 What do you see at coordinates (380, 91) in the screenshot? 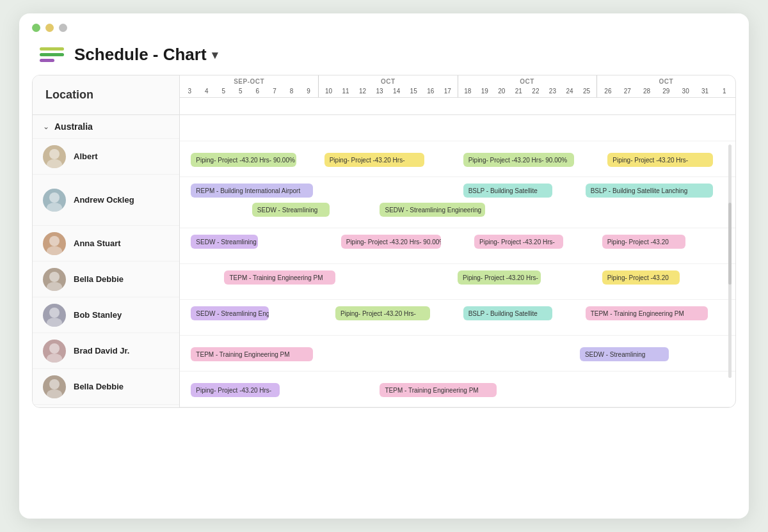
I see `day-number: 13` at bounding box center [380, 91].